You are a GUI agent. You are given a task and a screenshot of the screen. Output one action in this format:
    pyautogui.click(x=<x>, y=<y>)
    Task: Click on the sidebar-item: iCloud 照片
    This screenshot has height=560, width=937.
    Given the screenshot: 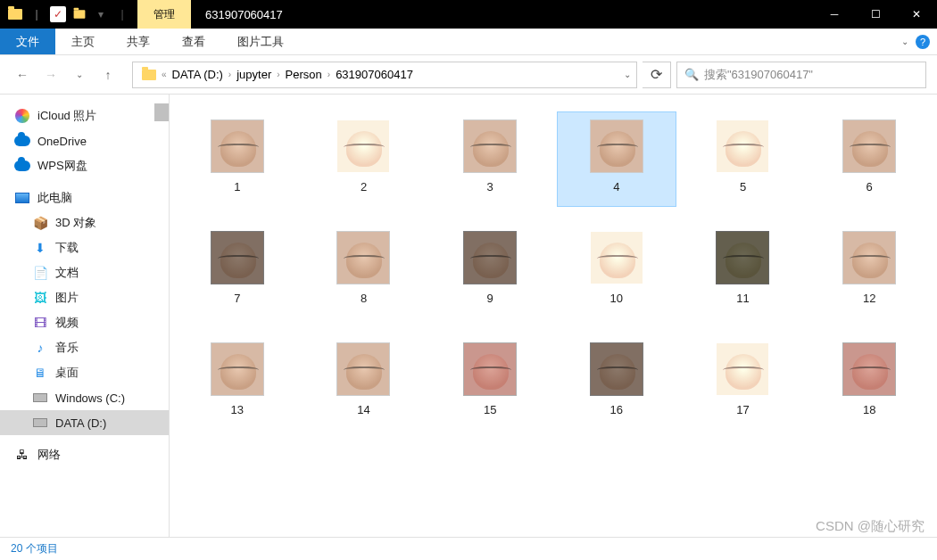 What is the action you would take?
    pyautogui.click(x=84, y=116)
    